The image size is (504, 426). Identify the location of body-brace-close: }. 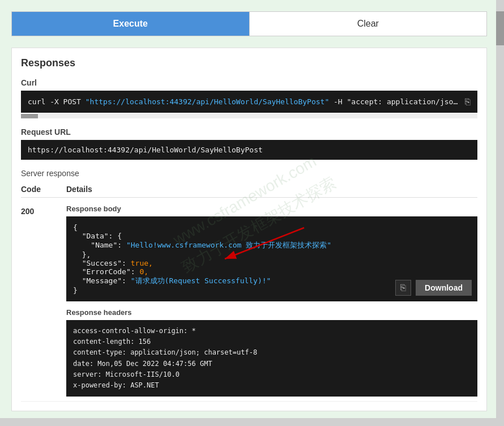
(75, 290).